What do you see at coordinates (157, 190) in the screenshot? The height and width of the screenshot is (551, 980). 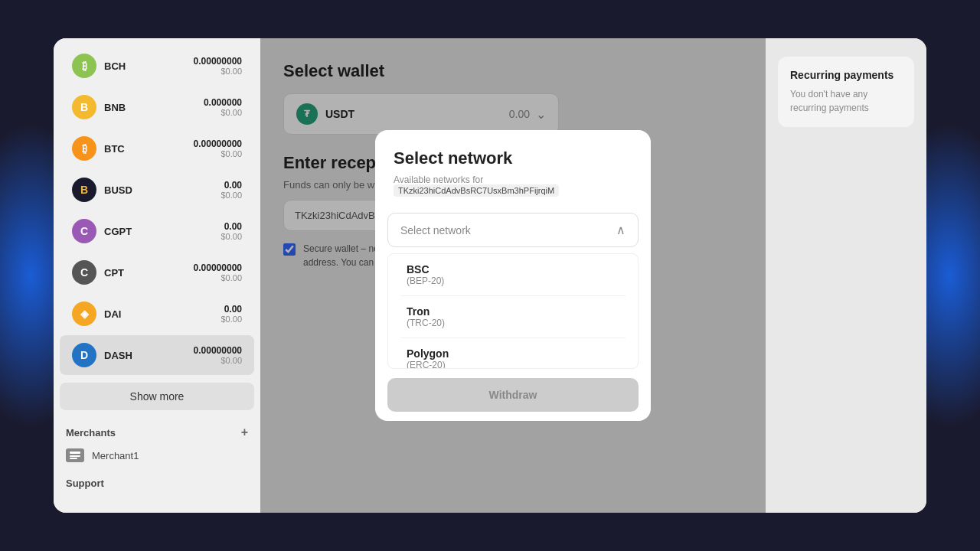 I see `sidebar-item-busd: B BUSD 0.00 $0.00` at bounding box center [157, 190].